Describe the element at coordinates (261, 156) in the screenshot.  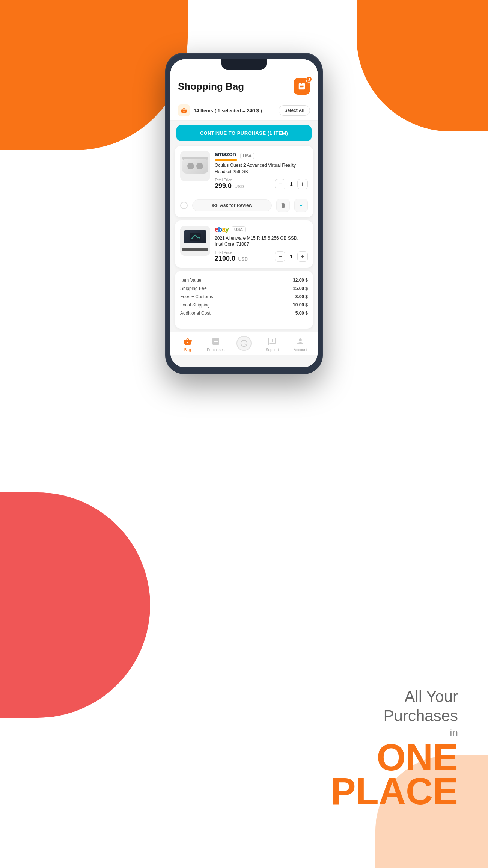
I see `store-row-1: amazon USA` at that location.